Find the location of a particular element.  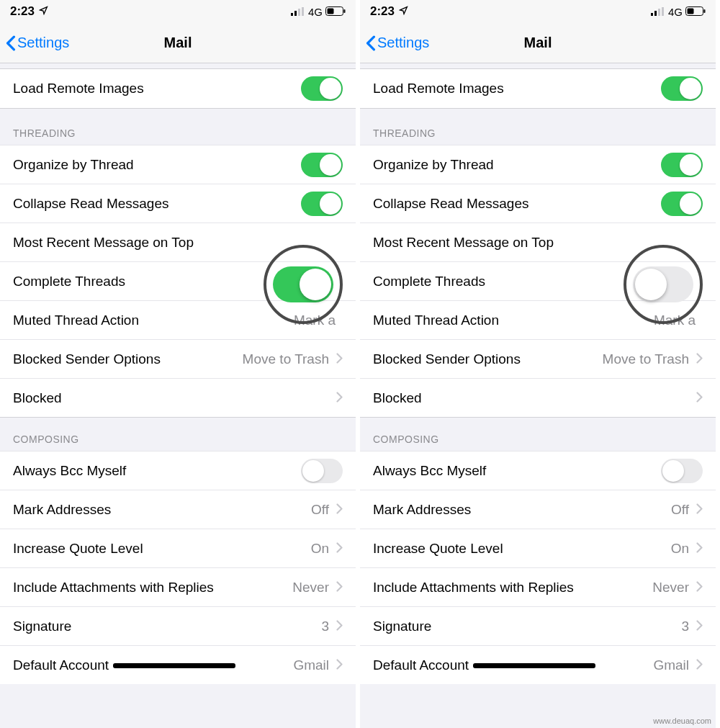

row-label: Load Remote Images is located at coordinates (157, 89).